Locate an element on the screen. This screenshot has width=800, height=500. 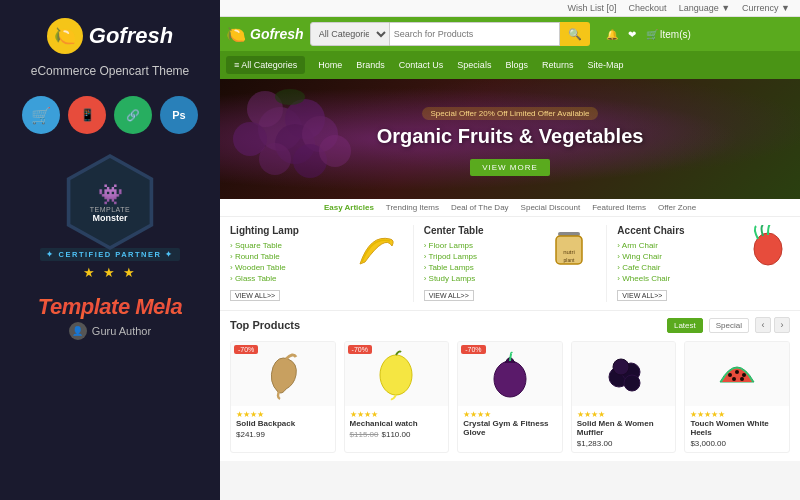
view-more-button: VIEW MORE is located at coordinates (510, 168).